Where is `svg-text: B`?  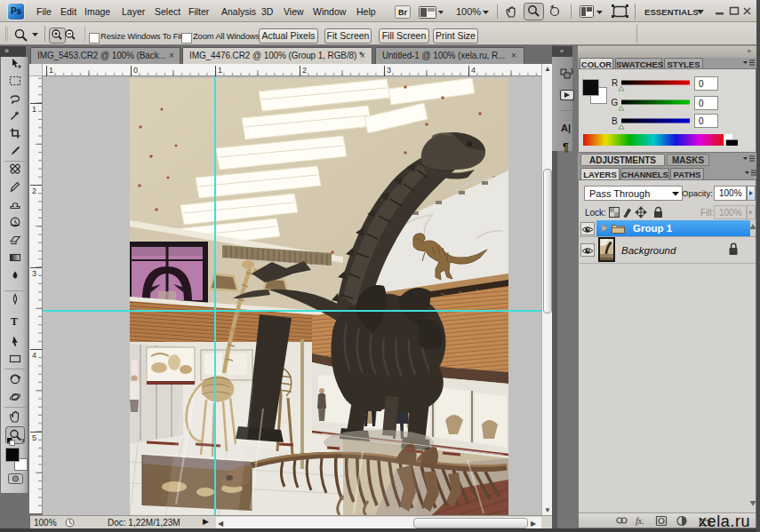
svg-text: B is located at coordinates (615, 121).